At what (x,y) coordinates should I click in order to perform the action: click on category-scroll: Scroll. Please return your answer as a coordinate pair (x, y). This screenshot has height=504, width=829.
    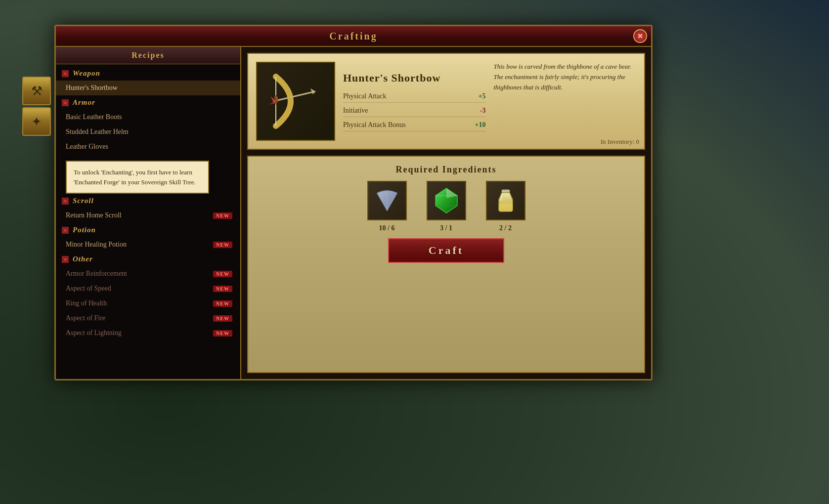
    Looking at the image, I should click on (148, 201).